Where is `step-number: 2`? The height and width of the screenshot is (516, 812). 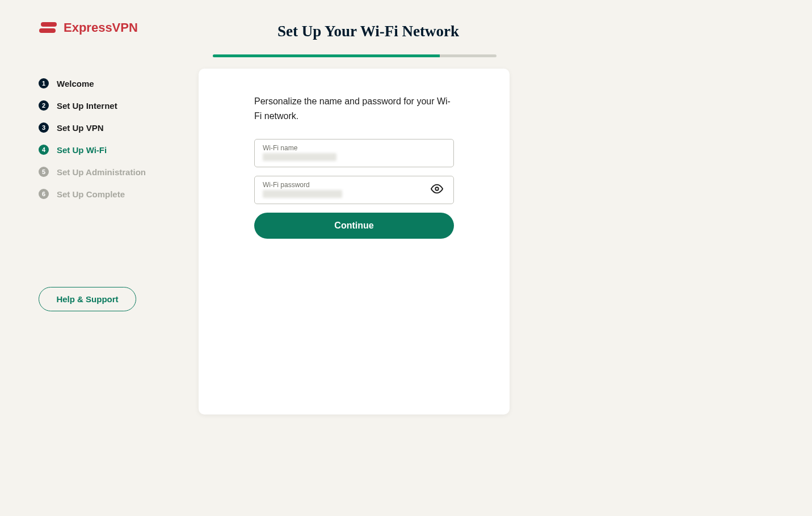
step-number: 2 is located at coordinates (44, 105).